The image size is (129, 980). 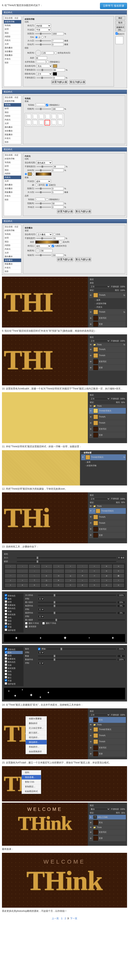 What do you see at coordinates (107, 720) in the screenshot?
I see `layer-row: 👁星光` at bounding box center [107, 720].